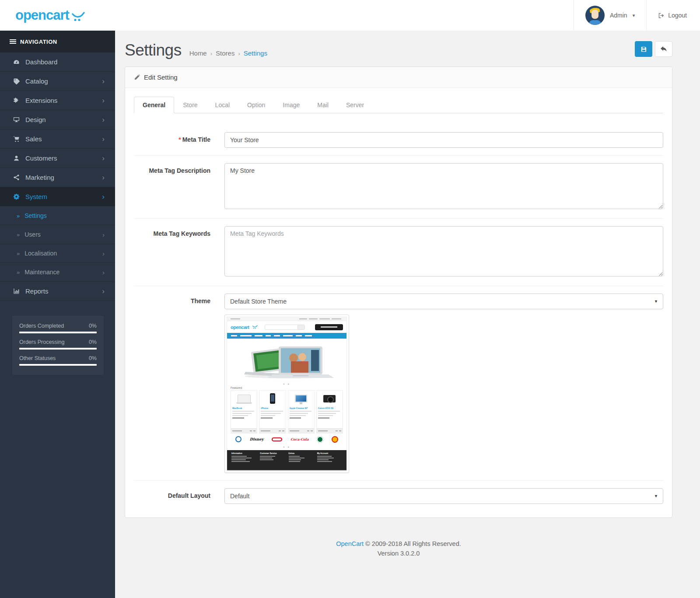  Describe the element at coordinates (350, 544) in the screenshot. I see `opencart-footer-link: OpenCart` at that location.